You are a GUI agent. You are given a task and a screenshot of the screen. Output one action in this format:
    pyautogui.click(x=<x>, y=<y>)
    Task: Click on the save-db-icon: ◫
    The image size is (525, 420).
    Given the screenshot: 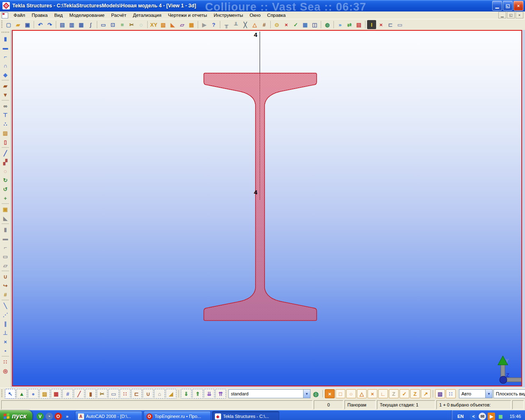 What is the action you would take?
    pyautogui.click(x=315, y=25)
    